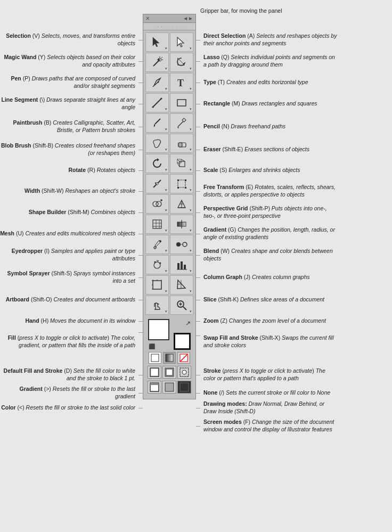  What do you see at coordinates (71, 127) in the screenshot?
I see `label-paintbrush: Paintbrush (B) Creates Calligraphic, Sca…` at bounding box center [71, 127].